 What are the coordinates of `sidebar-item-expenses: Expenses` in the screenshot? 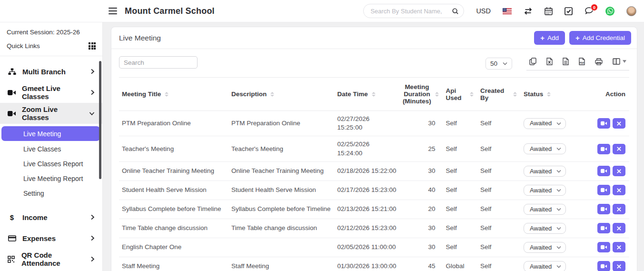 It's located at (51, 238).